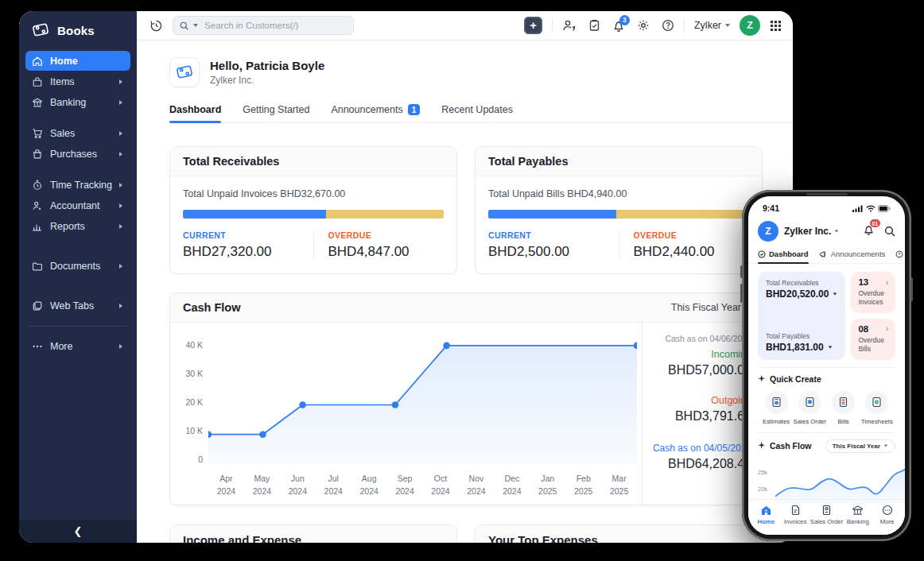 Image resolution: width=924 pixels, height=561 pixels. I want to click on search-input, so click(275, 25).